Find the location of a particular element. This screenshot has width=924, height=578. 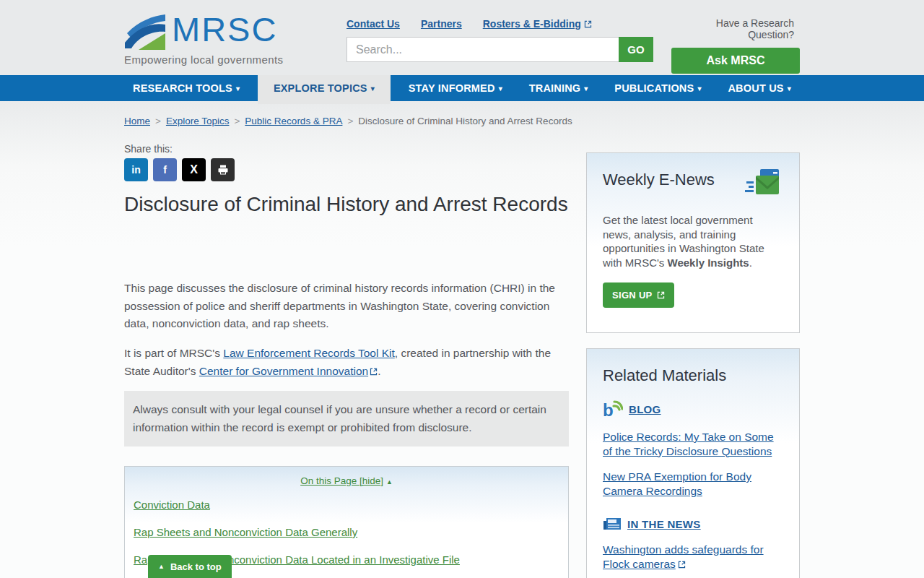

share-buttons: in f X is located at coordinates (179, 170).